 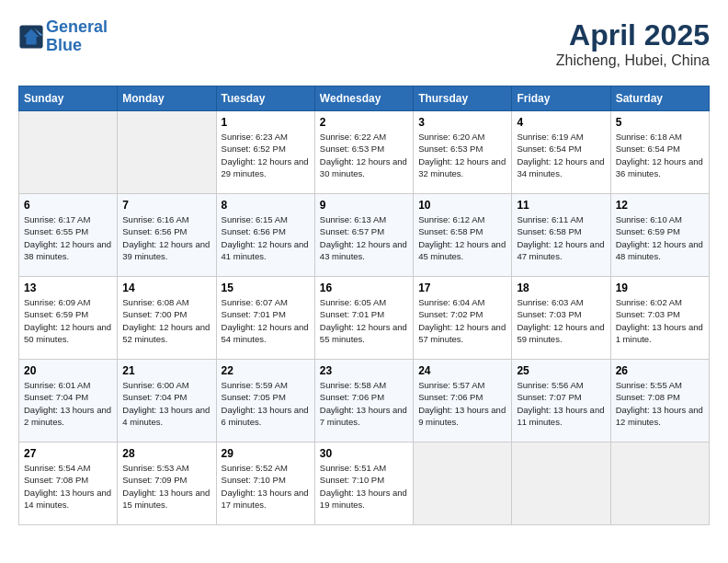 I want to click on day-number: 13, so click(x=68, y=288).